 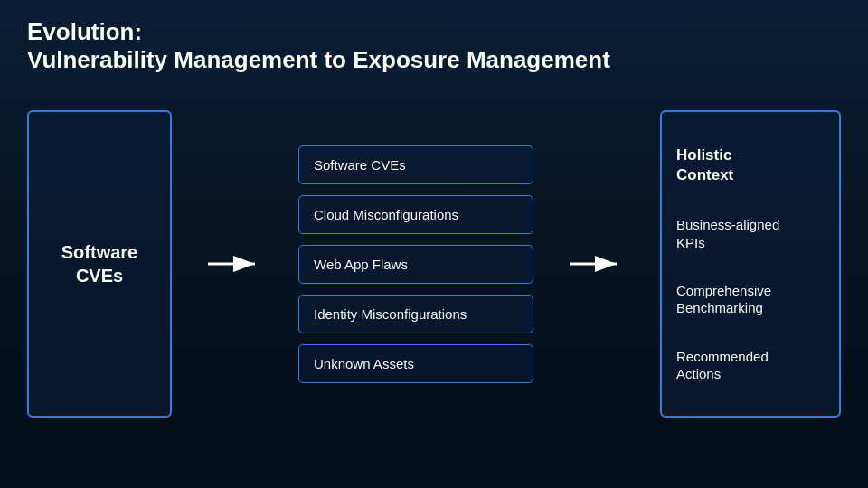 What do you see at coordinates (416, 215) in the screenshot?
I see `middle-item-cloud-misconfig: Cloud Misconfigurations` at bounding box center [416, 215].